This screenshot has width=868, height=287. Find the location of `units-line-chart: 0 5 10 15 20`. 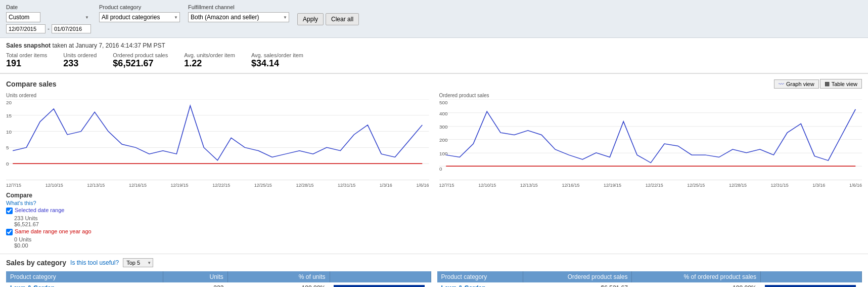

units-line-chart: 0 5 10 15 20 is located at coordinates (217, 140).